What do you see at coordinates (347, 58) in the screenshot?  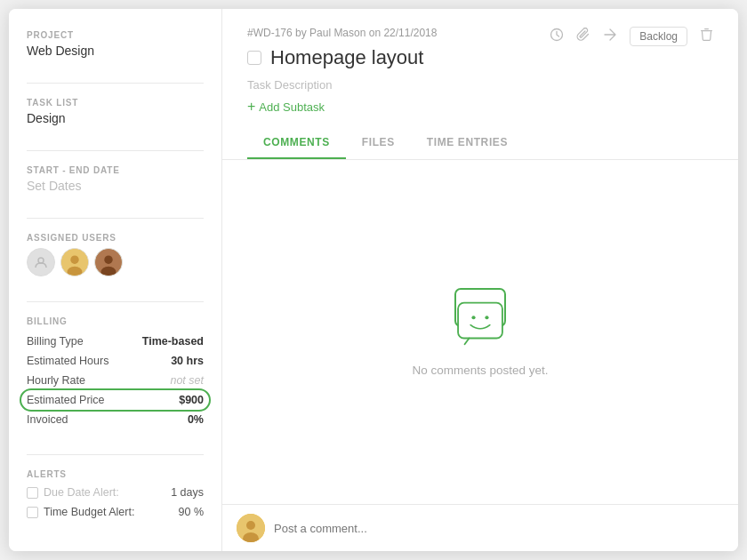 I see `task-title: Homepage layout` at bounding box center [347, 58].